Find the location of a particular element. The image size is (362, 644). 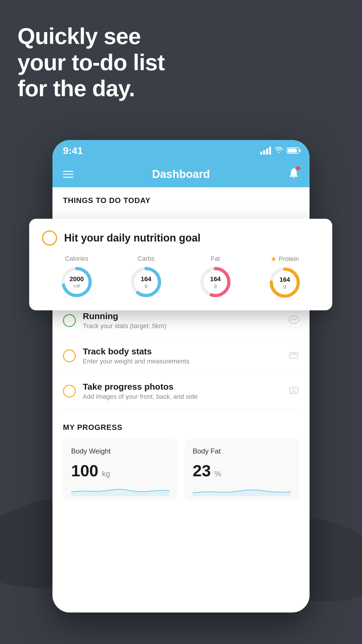

body-weight-value: 100 is located at coordinates (85, 471).